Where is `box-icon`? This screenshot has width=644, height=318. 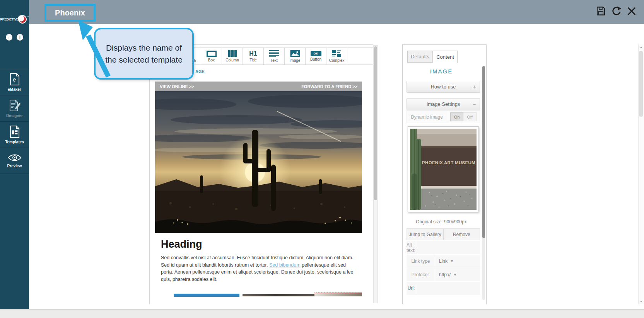 box-icon is located at coordinates (212, 54).